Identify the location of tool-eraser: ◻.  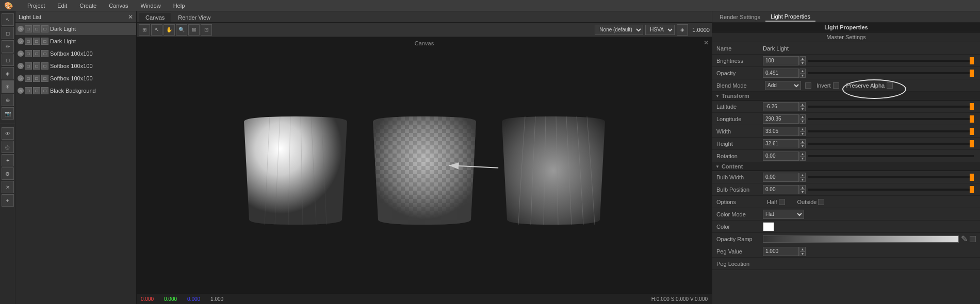
(8, 60).